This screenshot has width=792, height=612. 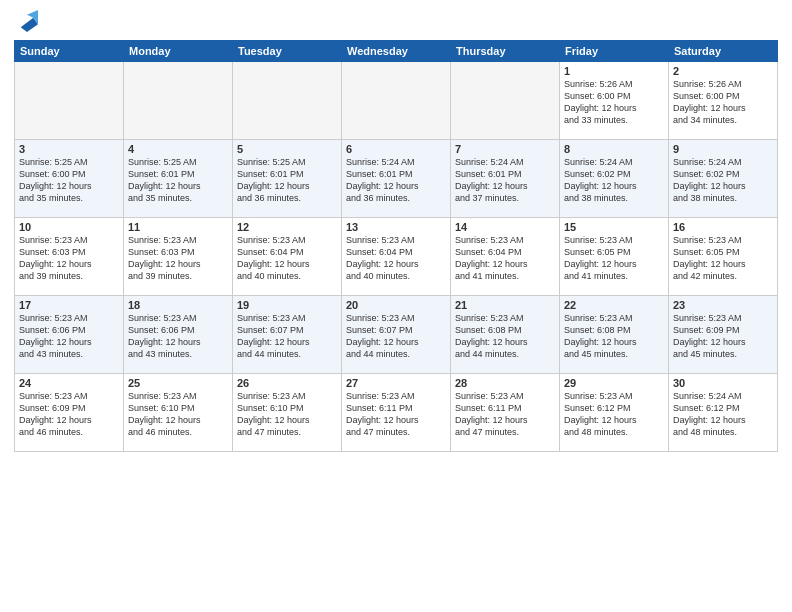 What do you see at coordinates (396, 413) in the screenshot?
I see `calendar-cell: 27Sunrise: 5:23 AM Sunset: 6:11 PM Dayli…` at bounding box center [396, 413].